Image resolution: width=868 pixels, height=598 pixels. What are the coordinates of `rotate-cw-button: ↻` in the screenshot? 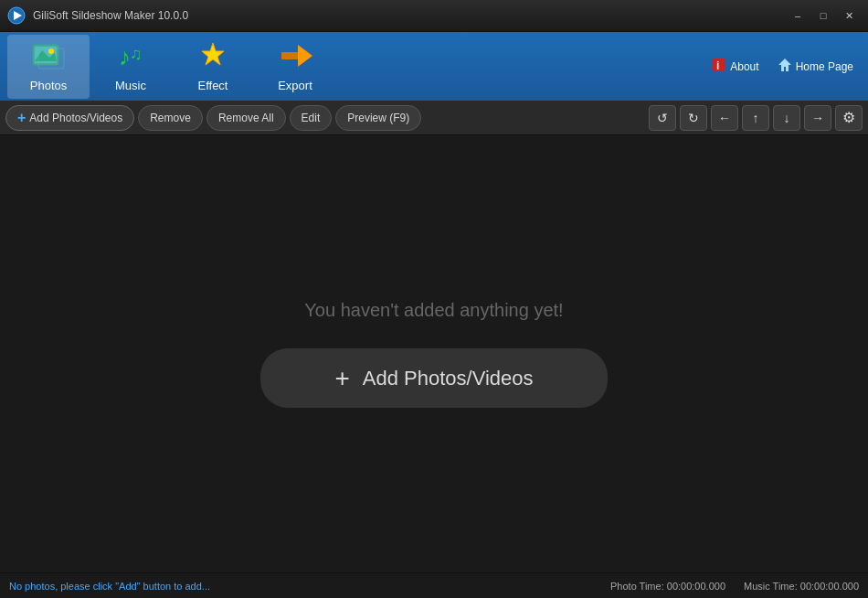 It's located at (693, 118).